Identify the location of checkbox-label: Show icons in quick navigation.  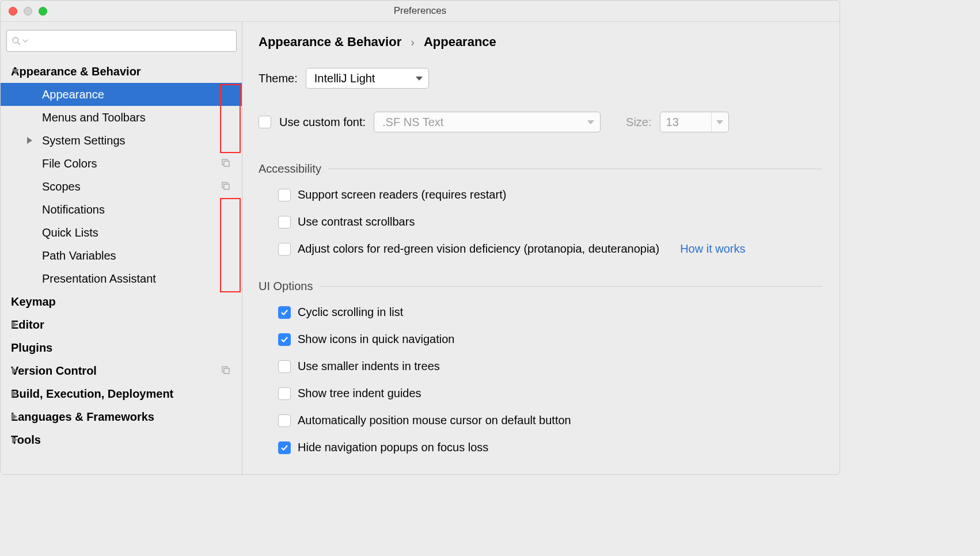
(376, 340).